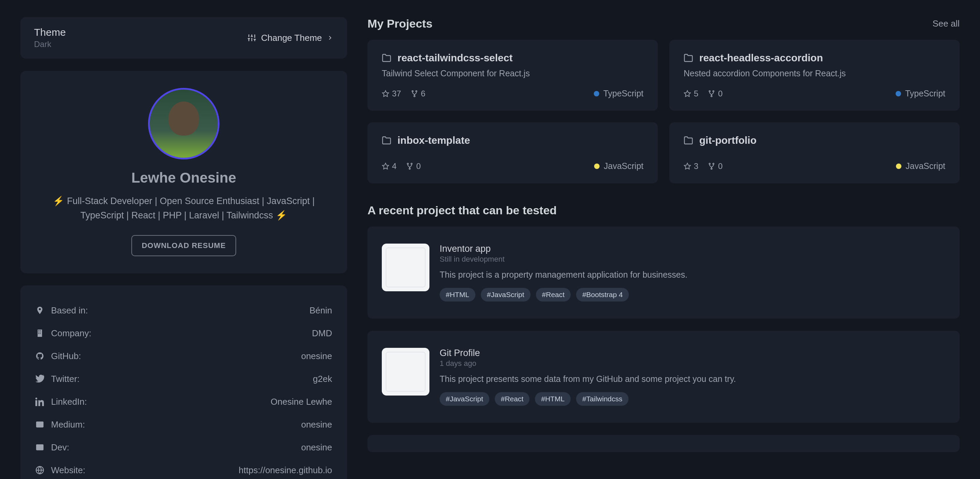 The image size is (980, 479). Describe the element at coordinates (184, 469) in the screenshot. I see `info-row-website: Website: https://onesine.github.io` at that location.